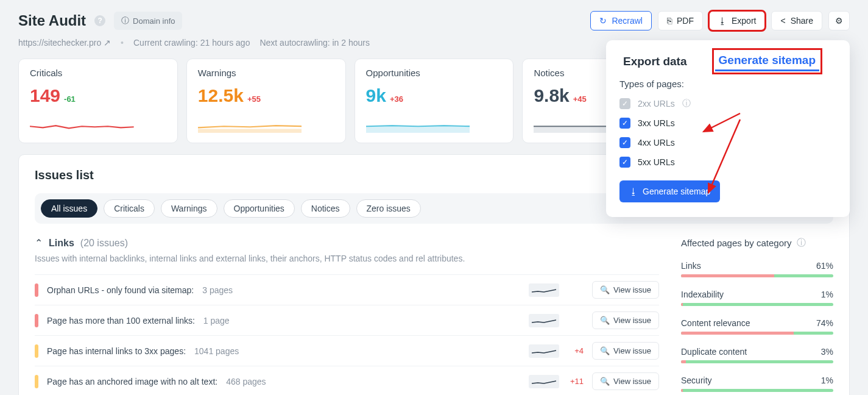  Describe the element at coordinates (802, 21) in the screenshot. I see `share-label: Share` at that location.